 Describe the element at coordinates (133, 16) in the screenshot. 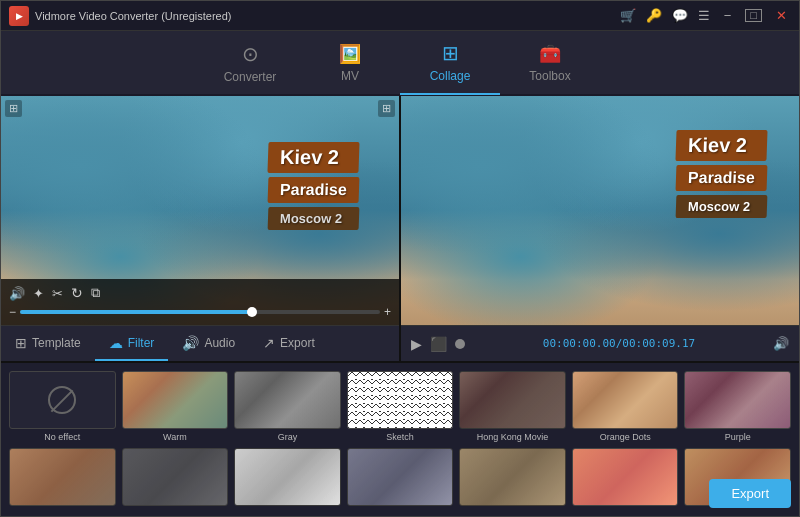

I see `title-text: Vidmore Video Converter (Unregistered)` at that location.